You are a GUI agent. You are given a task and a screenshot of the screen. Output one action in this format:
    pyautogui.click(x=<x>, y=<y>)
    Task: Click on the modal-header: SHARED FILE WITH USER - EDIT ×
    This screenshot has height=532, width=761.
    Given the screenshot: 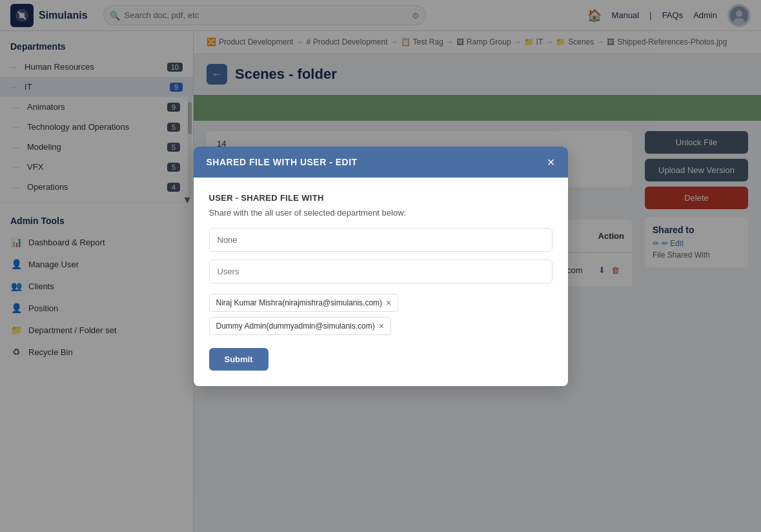 What is the action you would take?
    pyautogui.click(x=381, y=162)
    